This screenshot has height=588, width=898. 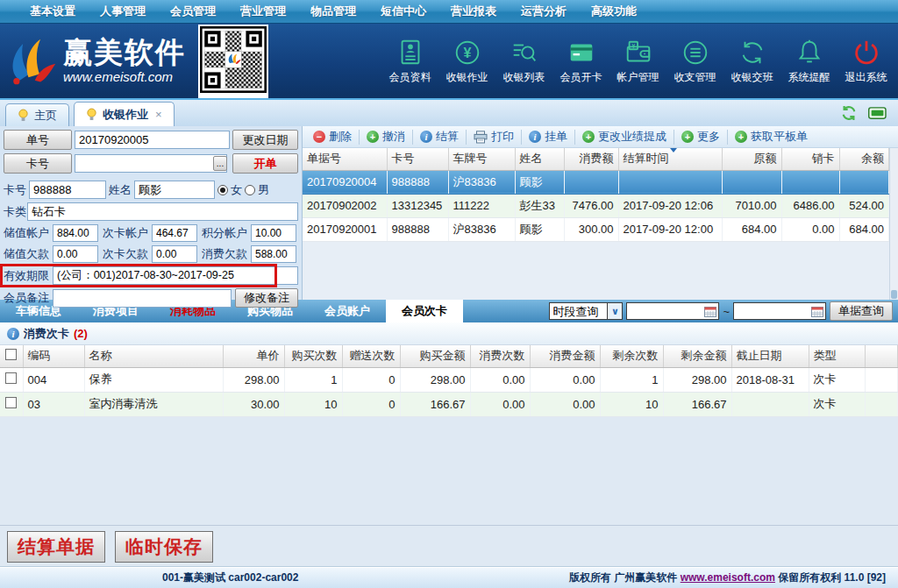 What do you see at coordinates (631, 404) in the screenshot?
I see `cell-remain-times: 10` at bounding box center [631, 404].